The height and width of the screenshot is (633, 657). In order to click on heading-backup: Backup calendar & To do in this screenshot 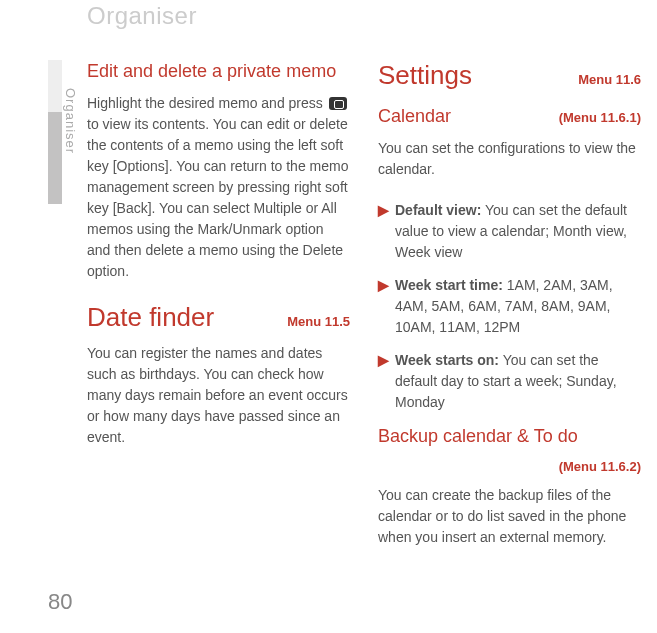, I will do `click(510, 436)`.